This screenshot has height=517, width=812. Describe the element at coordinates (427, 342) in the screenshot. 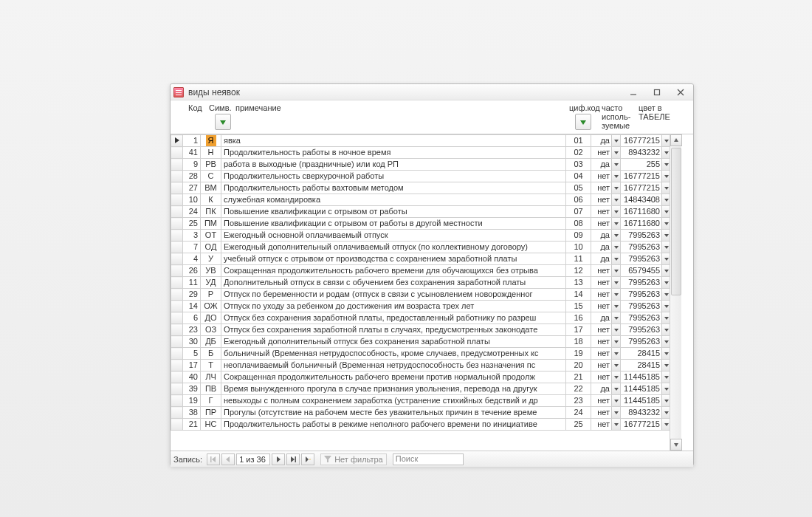

I see `table-row: 30ДБЕжегодный дополнительный отпуск без …` at that location.